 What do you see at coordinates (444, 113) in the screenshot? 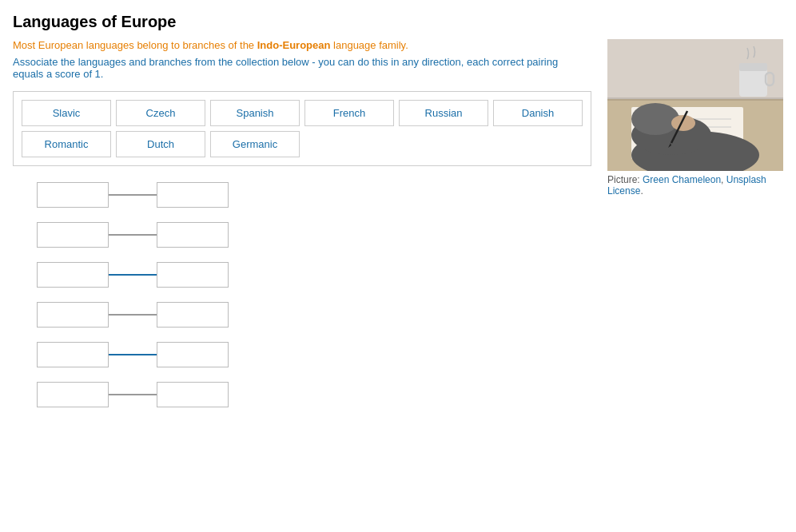
I see `word-tile-russian: Russian` at bounding box center [444, 113].